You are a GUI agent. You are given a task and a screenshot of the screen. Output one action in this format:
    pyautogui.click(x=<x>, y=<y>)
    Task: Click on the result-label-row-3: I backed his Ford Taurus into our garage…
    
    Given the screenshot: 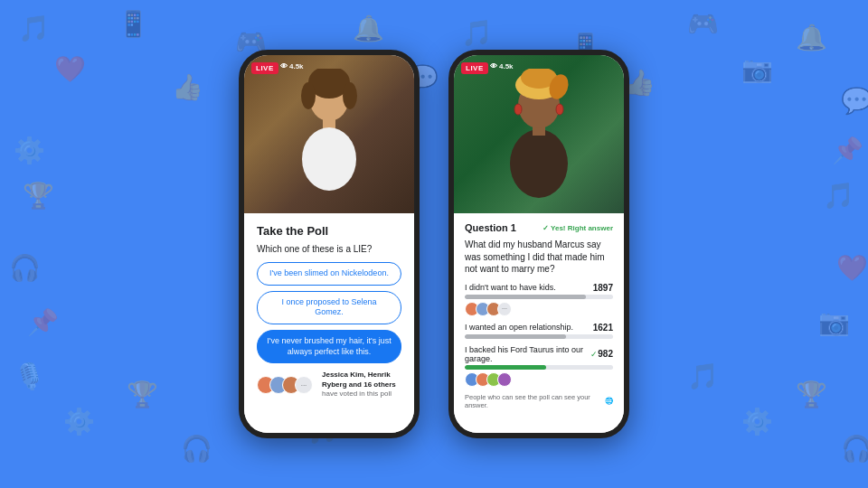 What is the action you would take?
    pyautogui.click(x=539, y=354)
    